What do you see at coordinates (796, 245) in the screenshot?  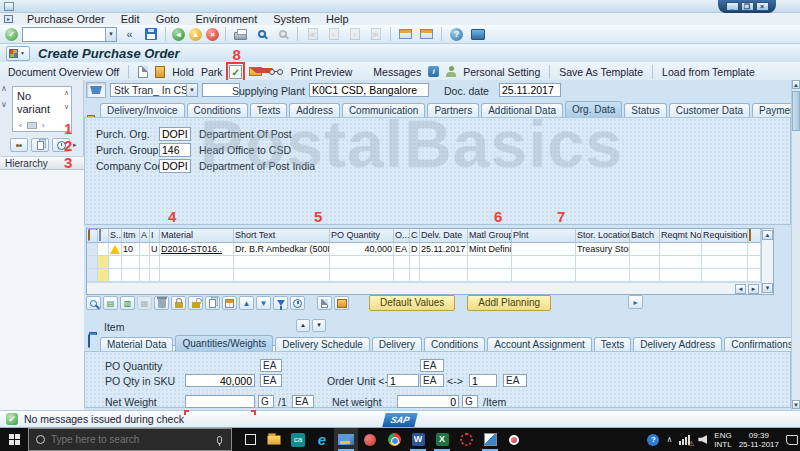 I see `page-scrollbar: ▲ ▼` at bounding box center [796, 245].